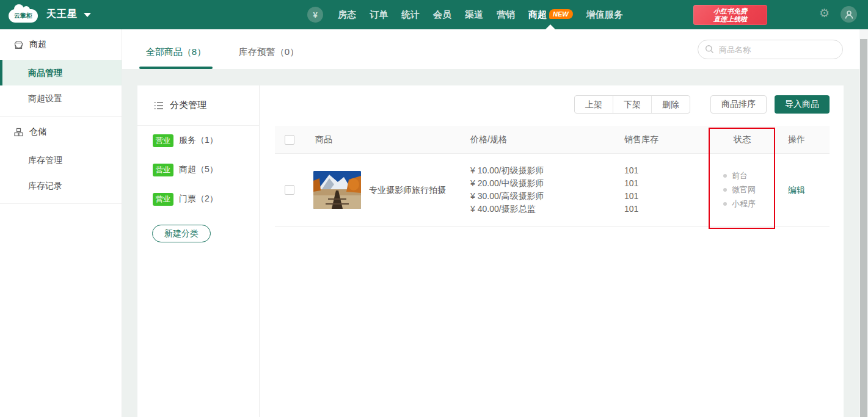  What do you see at coordinates (38, 132) in the screenshot?
I see `sidebar-section-warehouse-title: 仓储` at bounding box center [38, 132].